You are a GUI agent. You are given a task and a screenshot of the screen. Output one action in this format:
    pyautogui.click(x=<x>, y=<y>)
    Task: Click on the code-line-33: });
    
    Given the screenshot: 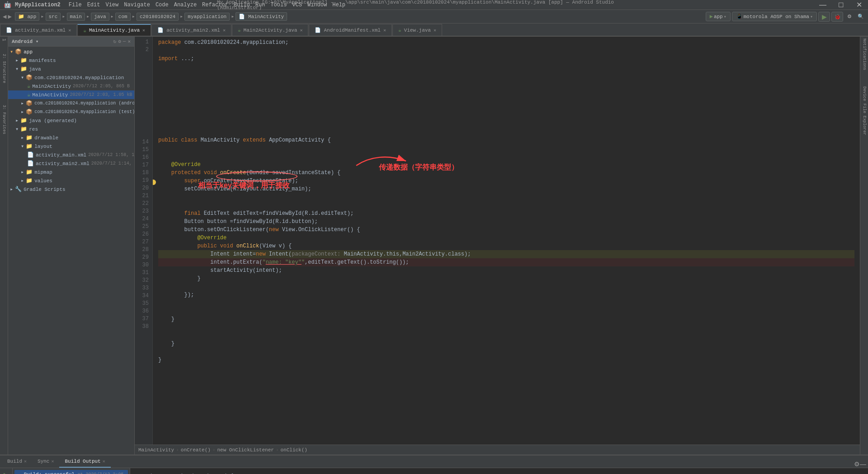 What is the action you would take?
    pyautogui.click(x=506, y=295)
    